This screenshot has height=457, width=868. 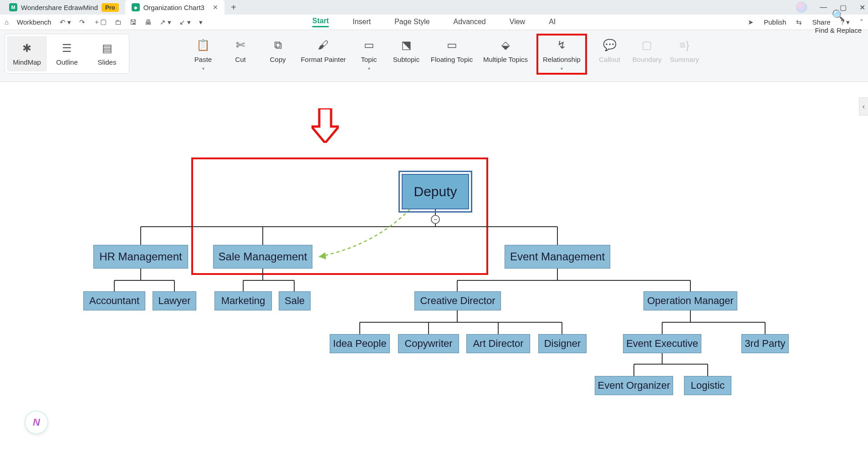 What do you see at coordinates (838, 19) in the screenshot?
I see `find-replace-button: 🔍 Find & Replace` at bounding box center [838, 19].